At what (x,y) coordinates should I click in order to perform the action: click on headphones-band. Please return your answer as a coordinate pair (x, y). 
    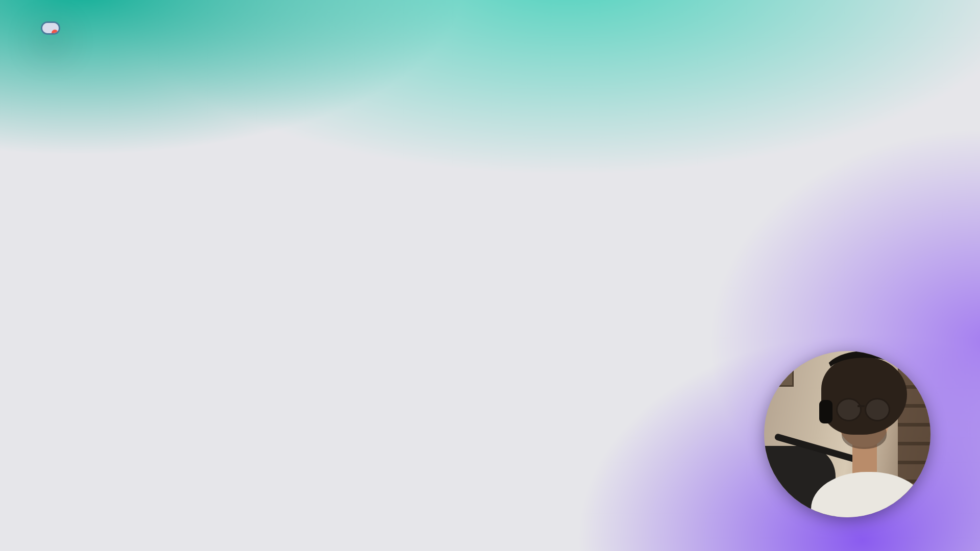
    Looking at the image, I should click on (864, 374).